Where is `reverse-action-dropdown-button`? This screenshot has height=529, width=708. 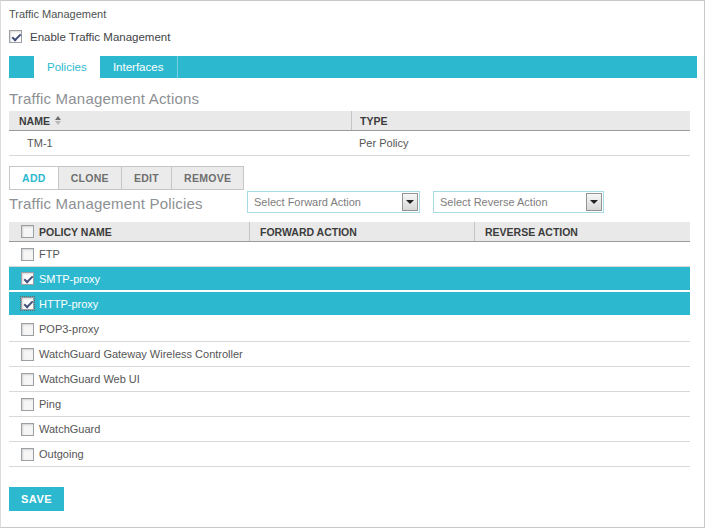 reverse-action-dropdown-button is located at coordinates (594, 202).